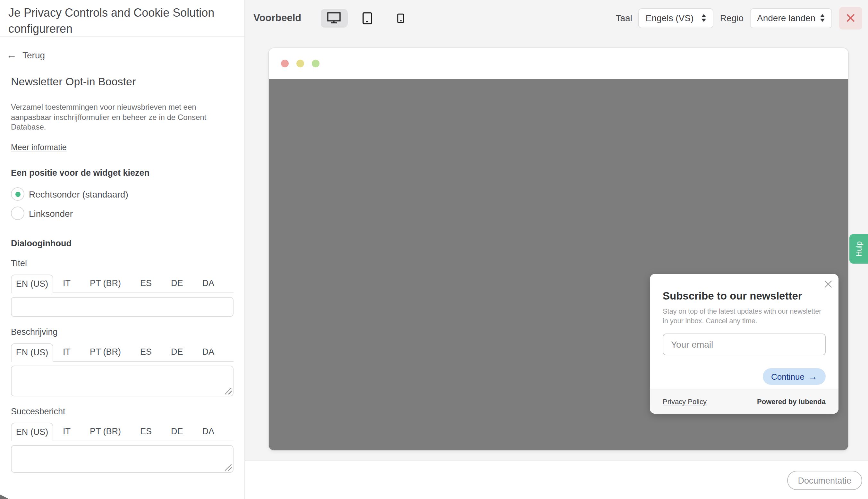  Describe the element at coordinates (744, 288) in the screenshot. I see `widget-title: Subscribe to our newsletter` at that location.